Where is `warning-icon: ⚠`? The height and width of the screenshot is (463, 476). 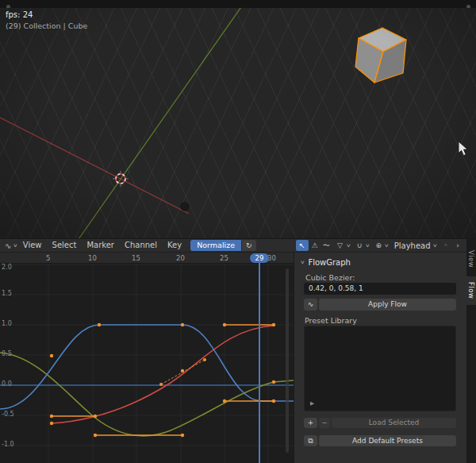
warning-icon: ⚠ is located at coordinates (315, 245).